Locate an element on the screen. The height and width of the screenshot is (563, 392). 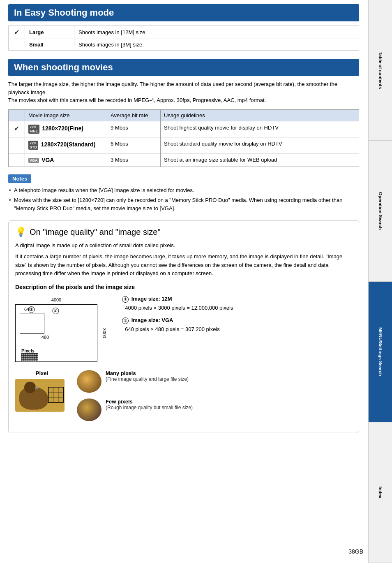
table-row: VGA VGA 3 Mbps Shoot at an image size su… is located at coordinates (184, 160).